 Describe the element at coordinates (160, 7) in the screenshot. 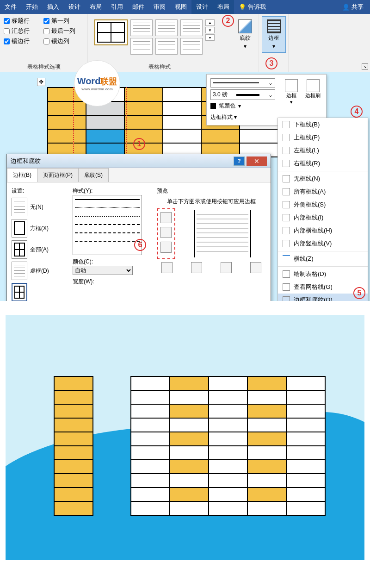

I see `tab-review: 审阅` at that location.